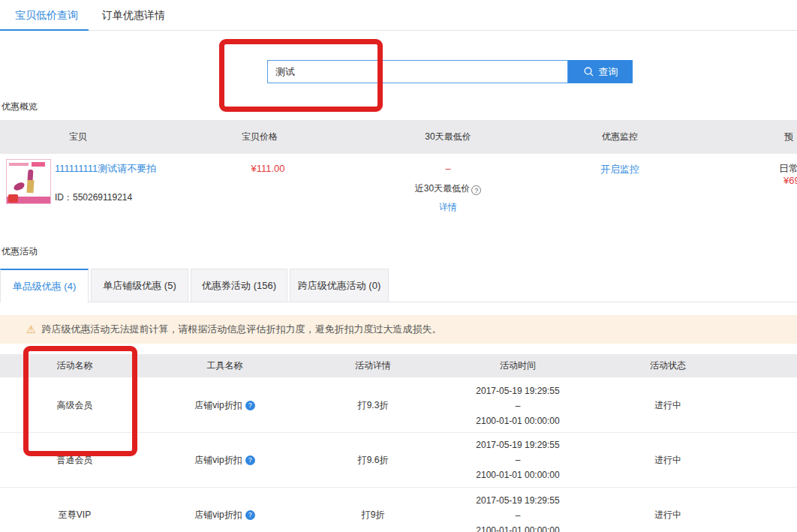  What do you see at coordinates (790, 180) in the screenshot?
I see `preheat-price: ¥69` at bounding box center [790, 180].